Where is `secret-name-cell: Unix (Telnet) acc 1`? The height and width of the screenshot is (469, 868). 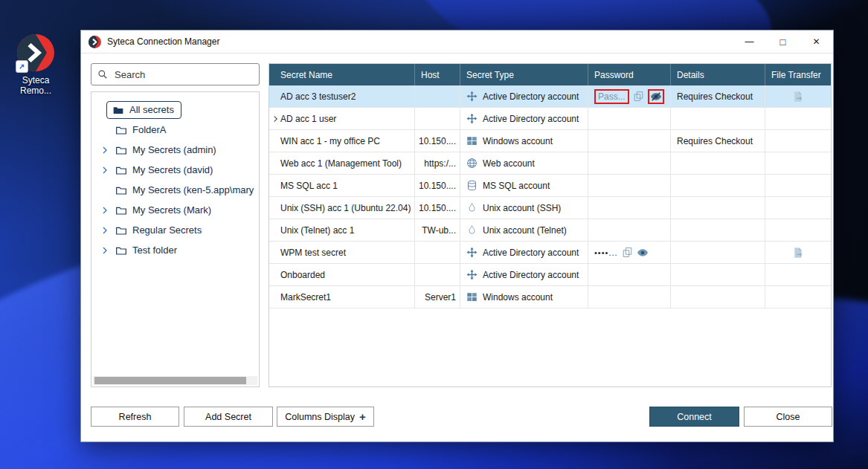
secret-name-cell: Unix (Telnet) acc 1 is located at coordinates (342, 230).